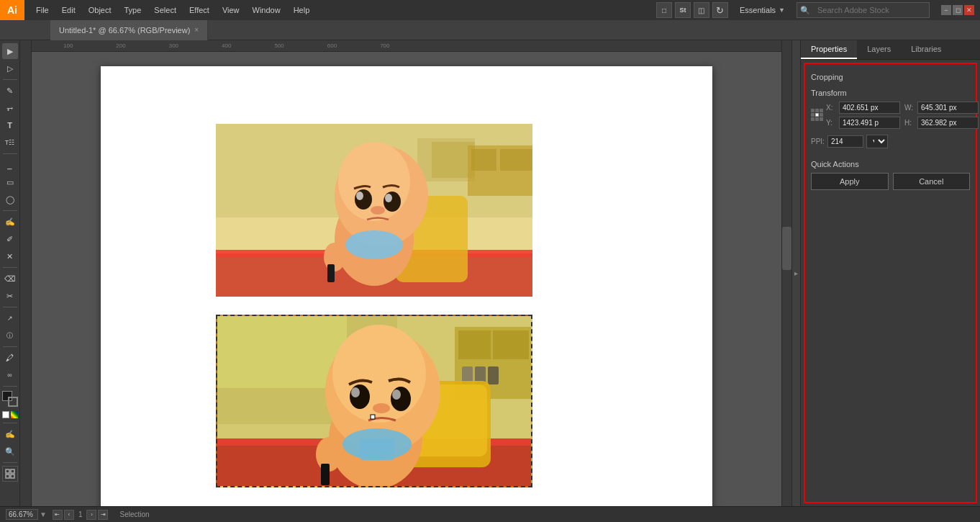 This screenshot has height=522, width=980. I want to click on next-page-button: ›, so click(91, 515).